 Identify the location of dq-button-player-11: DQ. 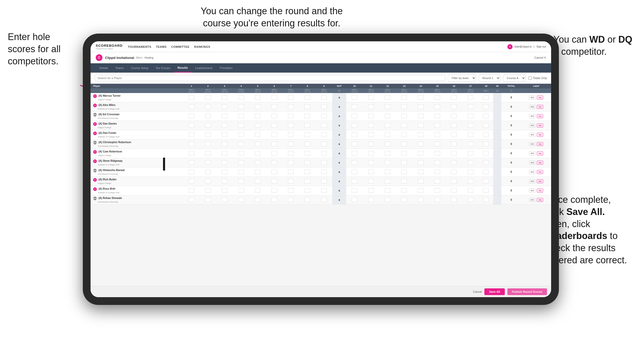
(540, 200).